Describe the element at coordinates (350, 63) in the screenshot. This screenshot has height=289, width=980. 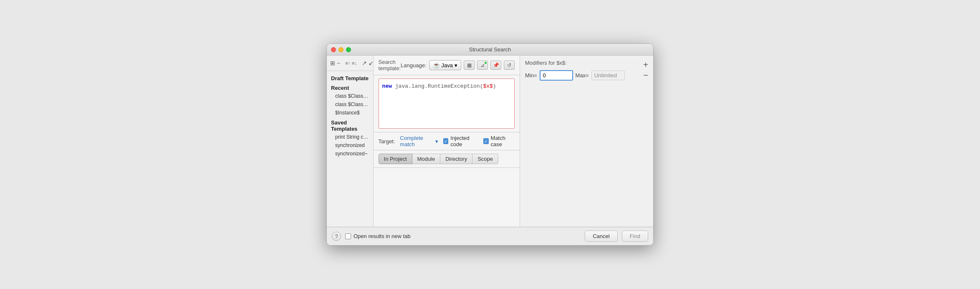
I see `sidebar-toolbar: ⊞ − ≡↑ ≡↓ ↗ ↙` at that location.